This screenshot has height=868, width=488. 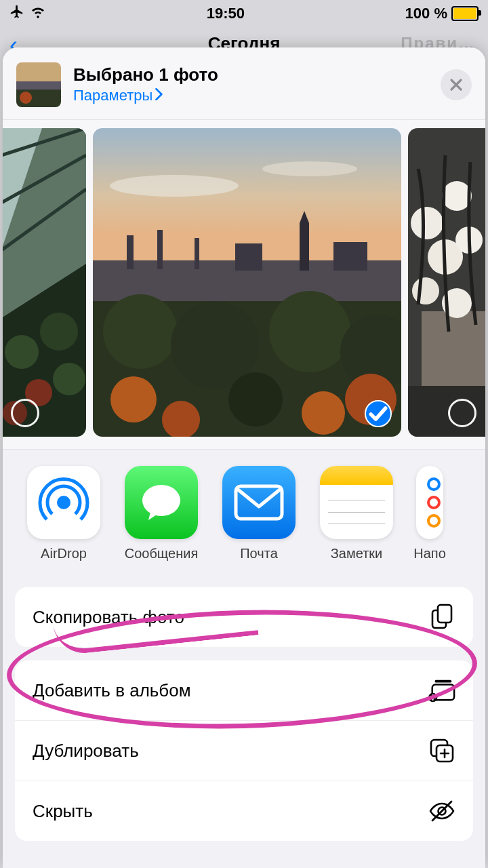 What do you see at coordinates (251, 75) in the screenshot?
I see `sheet-title: Выбрано 1 фото` at bounding box center [251, 75].